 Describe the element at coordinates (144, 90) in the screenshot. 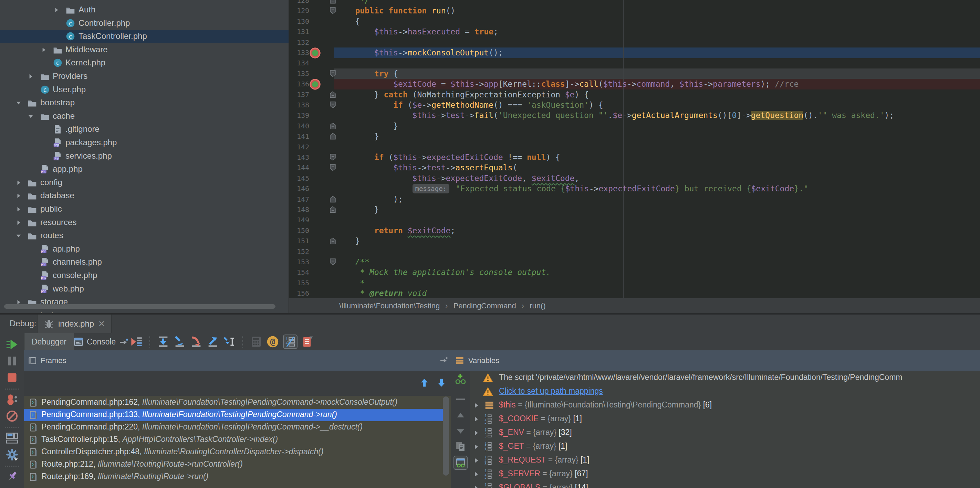

I see `tree-item: cUser.php` at that location.